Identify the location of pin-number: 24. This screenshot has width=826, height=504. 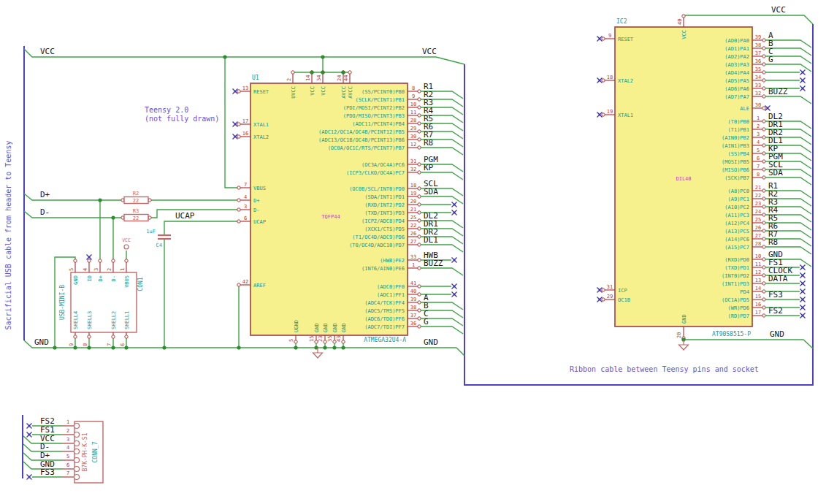
(758, 212).